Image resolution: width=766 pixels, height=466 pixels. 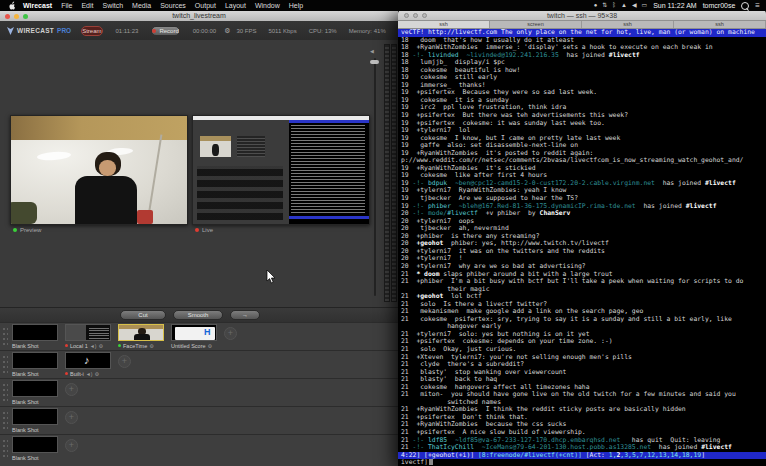 What do you see at coordinates (143, 315) in the screenshot?
I see `cut-transition-button: Cut` at bounding box center [143, 315].